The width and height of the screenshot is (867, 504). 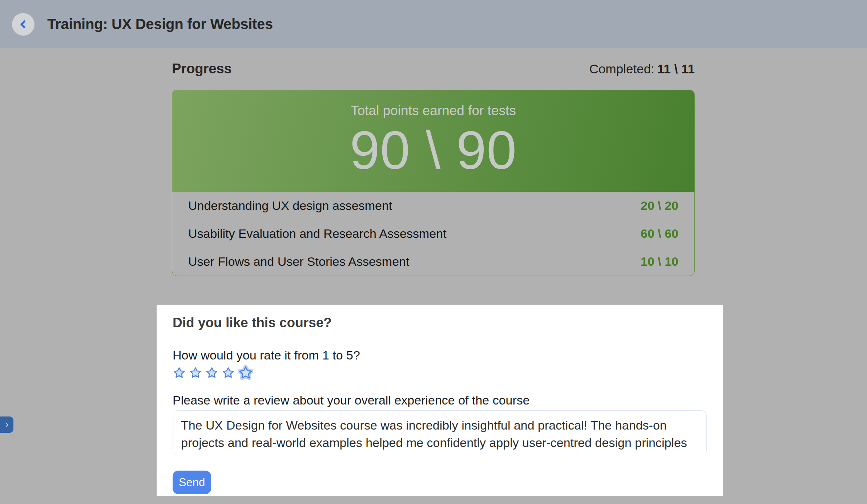 I want to click on sidebar-expand-tab, so click(x=7, y=425).